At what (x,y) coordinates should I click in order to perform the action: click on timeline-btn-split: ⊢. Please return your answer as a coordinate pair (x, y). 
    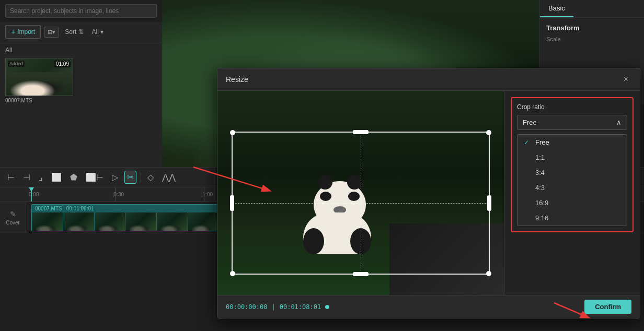
    Looking at the image, I should click on (11, 178).